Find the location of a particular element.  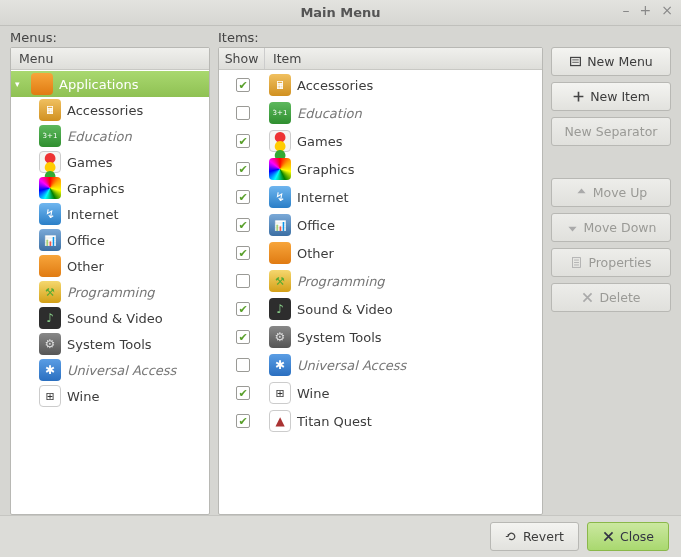

menu-row: Office is located at coordinates (110, 240).